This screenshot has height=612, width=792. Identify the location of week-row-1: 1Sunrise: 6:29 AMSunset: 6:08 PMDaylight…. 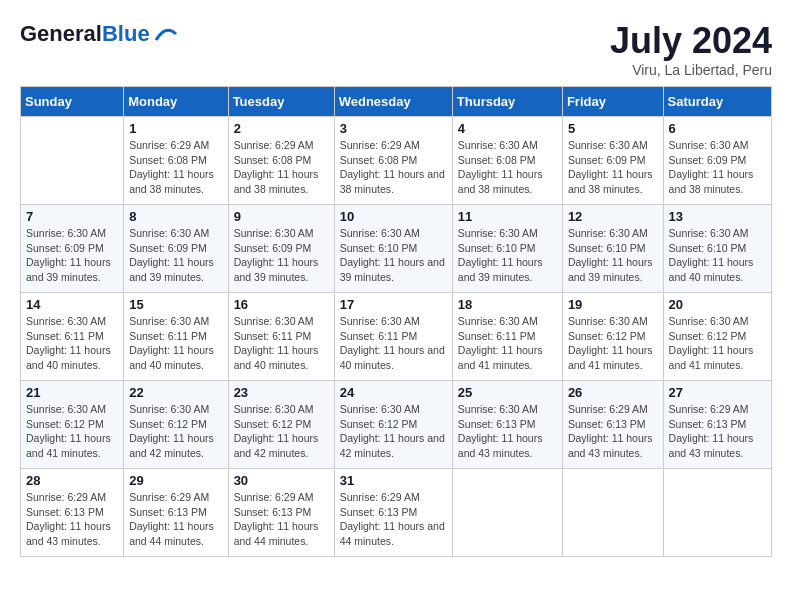
(396, 161).